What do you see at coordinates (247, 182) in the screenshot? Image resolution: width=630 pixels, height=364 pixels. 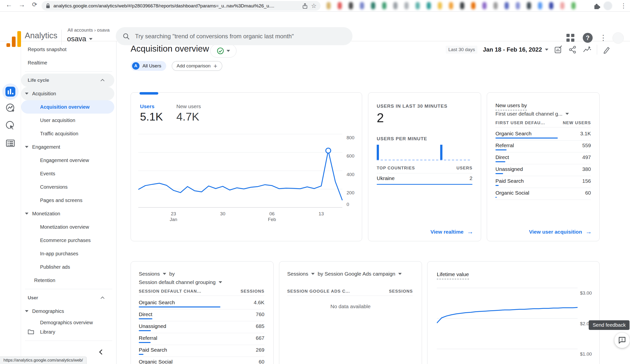 I see `users-line-chart: 800600400200023Jan3006Feb13` at bounding box center [247, 182].